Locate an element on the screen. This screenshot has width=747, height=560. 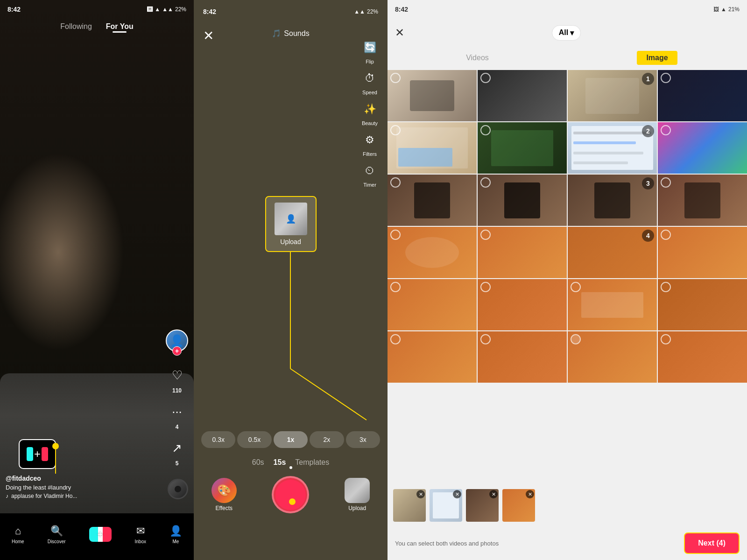
15s-tab: 15s is located at coordinates (280, 462).